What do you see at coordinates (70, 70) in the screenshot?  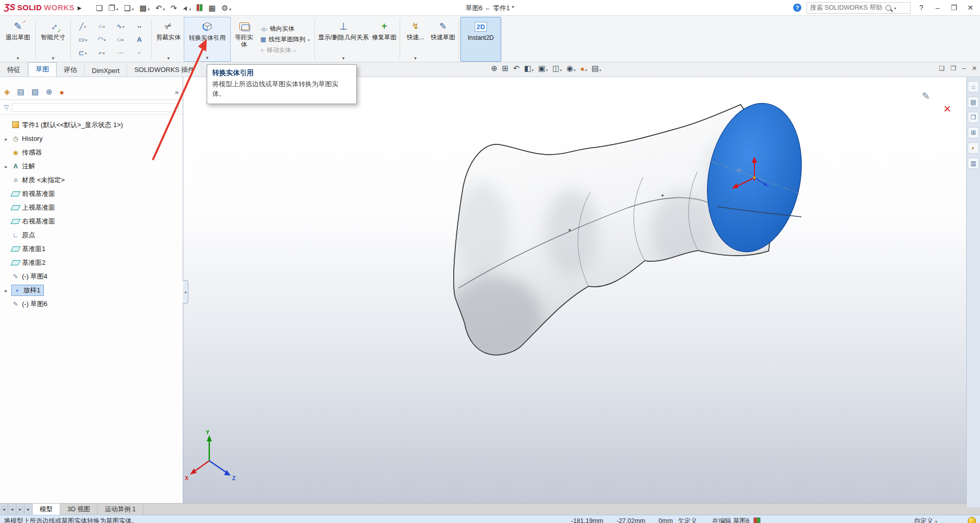 I see `tab-evaluate: 评估` at bounding box center [70, 70].